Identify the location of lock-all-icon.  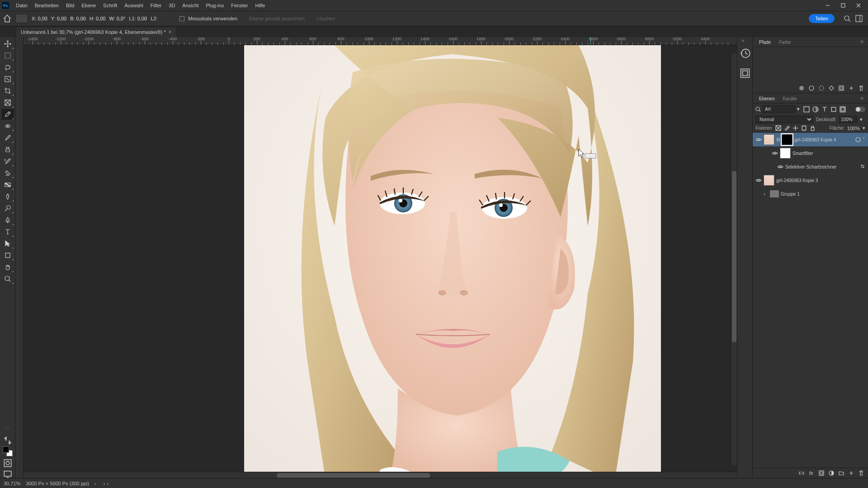
(813, 128).